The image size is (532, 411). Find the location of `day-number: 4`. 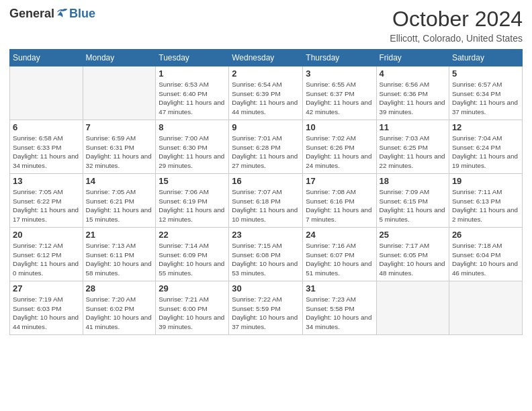

day-number: 4 is located at coordinates (412, 74).